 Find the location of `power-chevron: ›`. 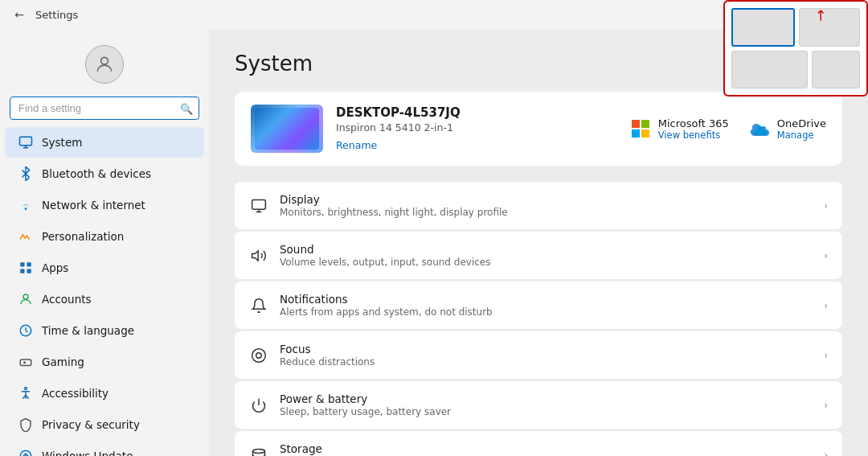

power-chevron: › is located at coordinates (826, 405).